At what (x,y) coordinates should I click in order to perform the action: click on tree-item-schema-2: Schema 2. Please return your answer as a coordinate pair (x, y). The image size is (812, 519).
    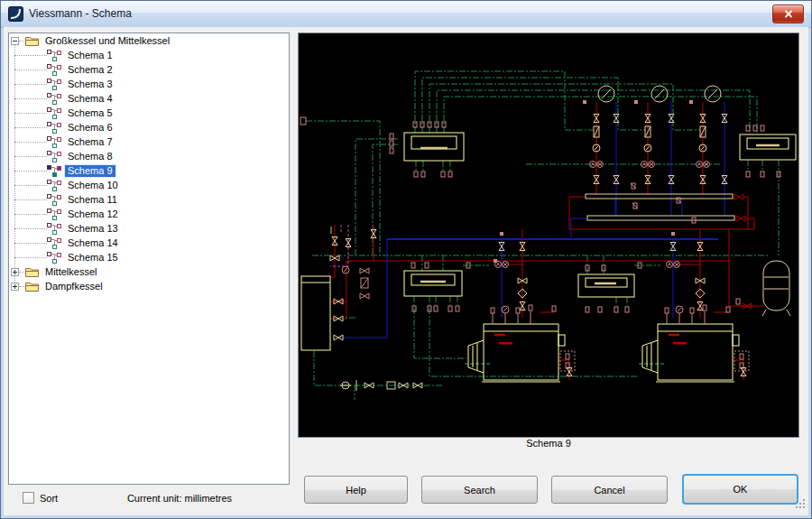
    Looking at the image, I should click on (149, 70).